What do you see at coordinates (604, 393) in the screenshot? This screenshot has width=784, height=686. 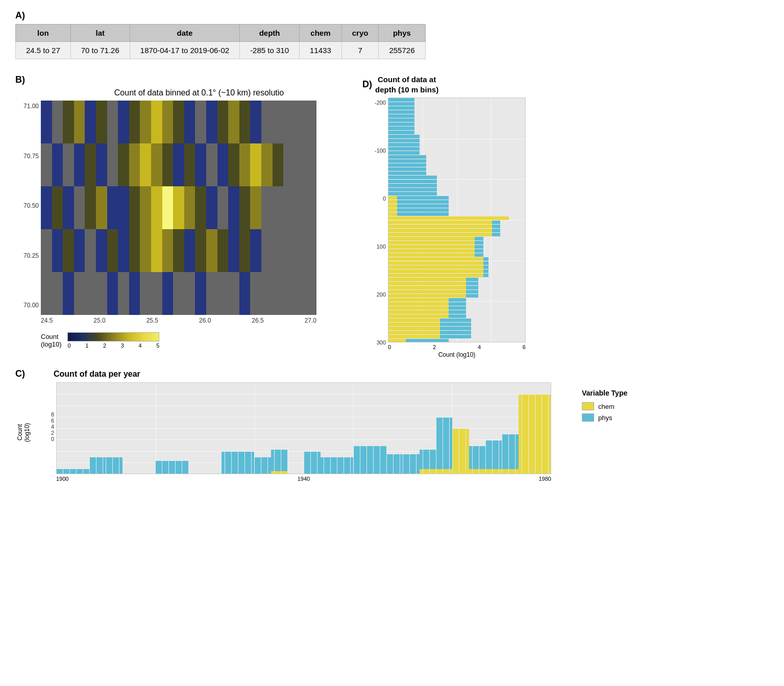 I see `var-legend-title: Variable Type` at bounding box center [604, 393].